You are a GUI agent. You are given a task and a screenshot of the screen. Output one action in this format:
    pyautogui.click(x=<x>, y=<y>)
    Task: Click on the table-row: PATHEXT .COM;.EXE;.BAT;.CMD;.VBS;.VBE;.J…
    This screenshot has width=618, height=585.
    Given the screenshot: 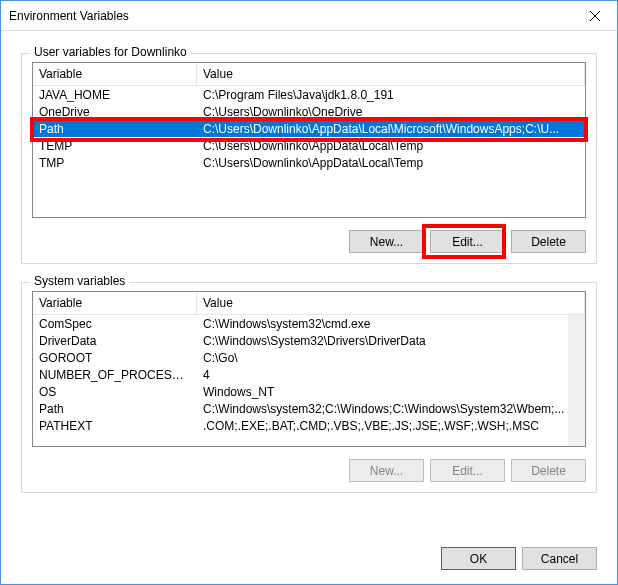 What is the action you would take?
    pyautogui.click(x=309, y=426)
    